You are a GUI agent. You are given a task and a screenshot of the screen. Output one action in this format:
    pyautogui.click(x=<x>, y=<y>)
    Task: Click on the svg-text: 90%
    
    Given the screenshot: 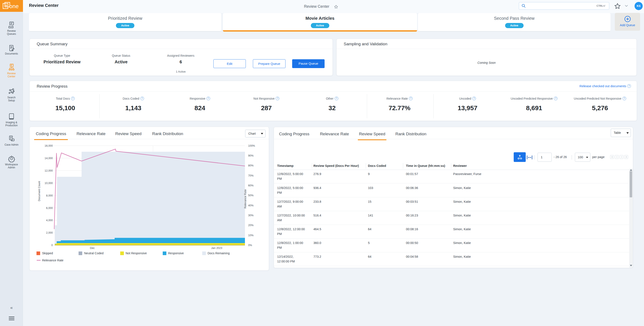 What is the action you would take?
    pyautogui.click(x=251, y=156)
    